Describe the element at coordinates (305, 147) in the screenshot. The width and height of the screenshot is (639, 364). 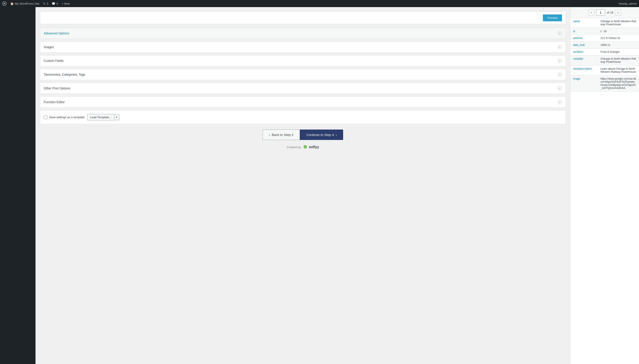
I see `soflyy-icon` at that location.